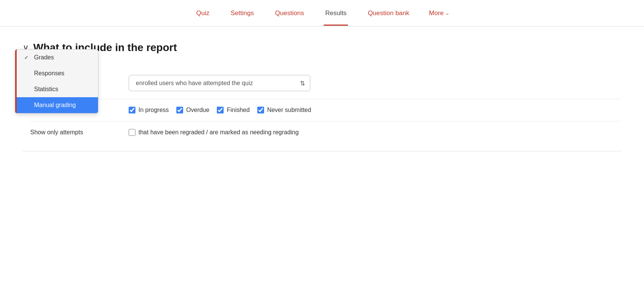 This screenshot has width=644, height=289. Describe the element at coordinates (220, 110) in the screenshot. I see `finished-checkbox` at that location.